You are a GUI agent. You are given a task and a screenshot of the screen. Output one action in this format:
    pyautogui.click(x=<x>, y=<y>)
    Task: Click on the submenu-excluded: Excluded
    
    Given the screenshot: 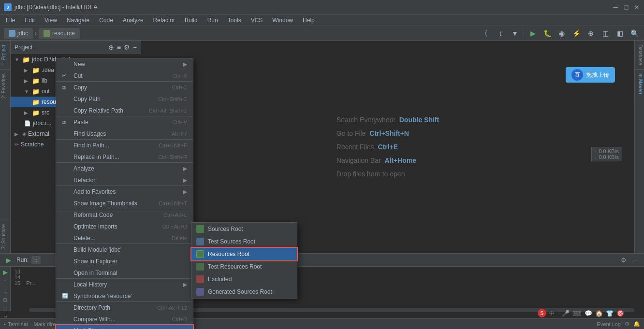 What is the action you would take?
    pyautogui.click(x=244, y=279)
    